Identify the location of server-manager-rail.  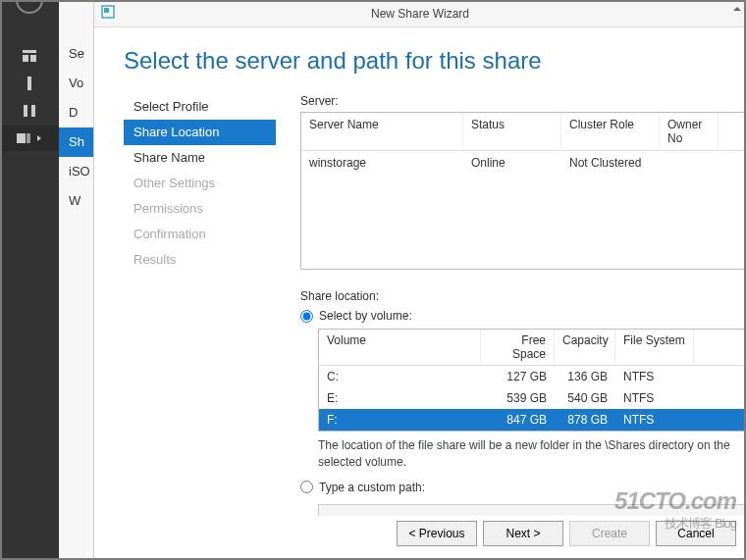
(29, 280).